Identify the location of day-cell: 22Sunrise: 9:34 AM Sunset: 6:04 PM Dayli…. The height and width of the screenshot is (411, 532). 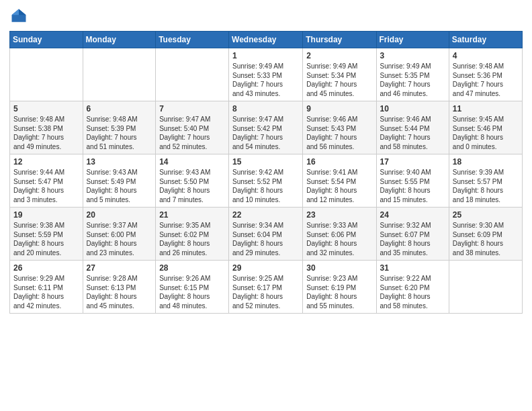
(266, 234).